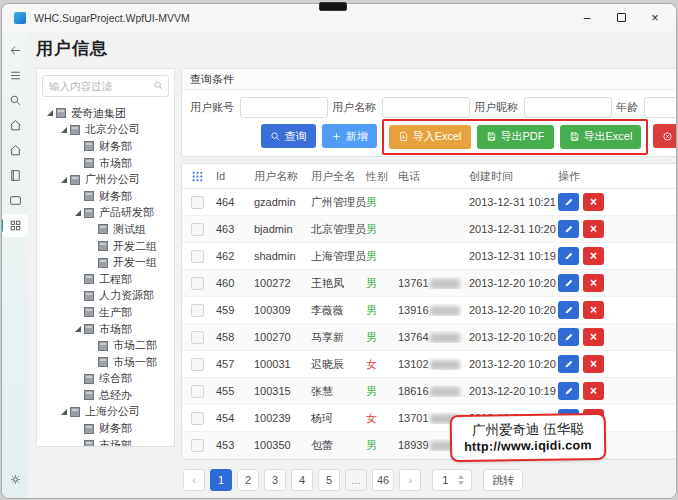 This screenshot has width=678, height=500. Describe the element at coordinates (430, 392) in the screenshot. I see `table-row: 455 100315 张慧 男 18616 2013-12-20 10:19 ×` at that location.